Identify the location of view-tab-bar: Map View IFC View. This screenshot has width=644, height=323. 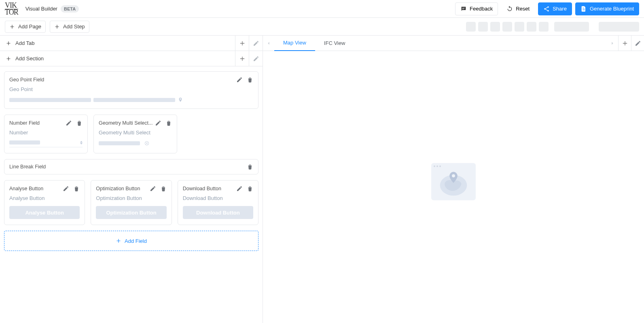
(453, 43).